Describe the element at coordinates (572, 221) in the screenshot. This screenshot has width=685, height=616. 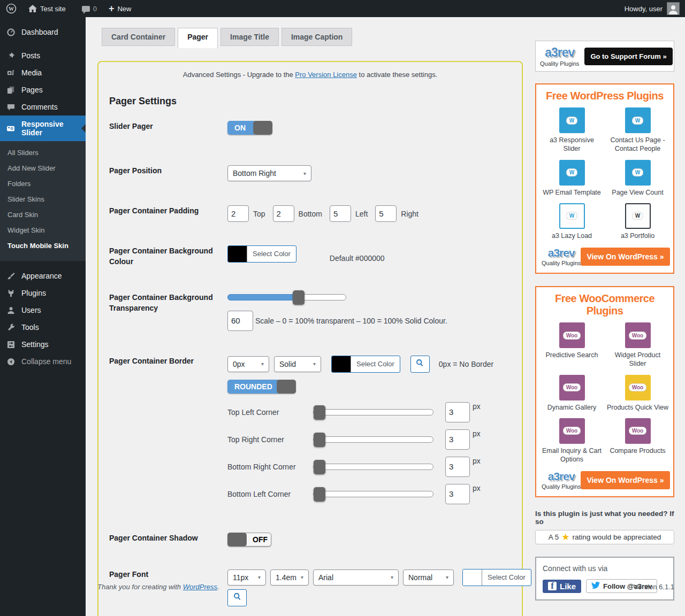
I see `plugin-a3-lazy-load: W a3 Lazy Load` at that location.